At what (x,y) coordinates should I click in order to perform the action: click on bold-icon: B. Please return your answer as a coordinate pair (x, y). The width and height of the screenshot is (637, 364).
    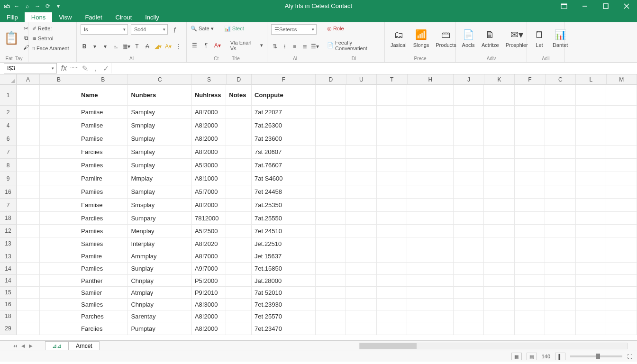
    Looking at the image, I should click on (84, 46).